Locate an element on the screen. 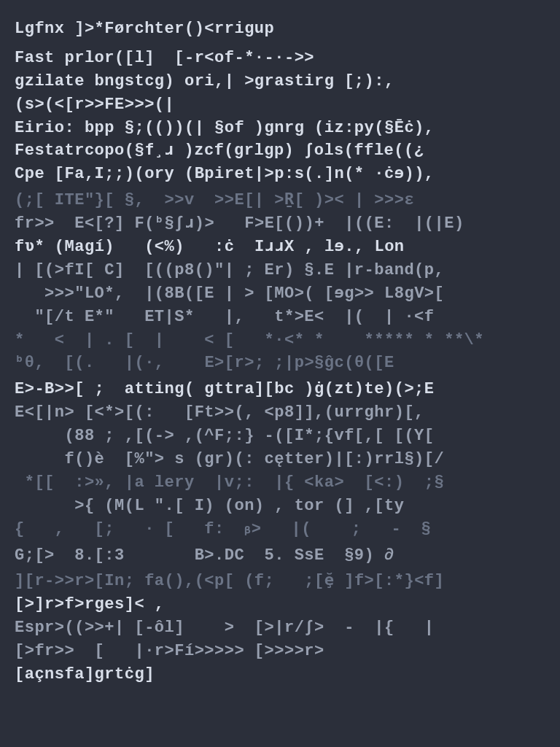 The width and height of the screenshot is (560, 747). code-line-17: (88 ; ,[(-> ,(^F;:} -([I*;{vf[,[ [(Y[ is located at coordinates (280, 436).